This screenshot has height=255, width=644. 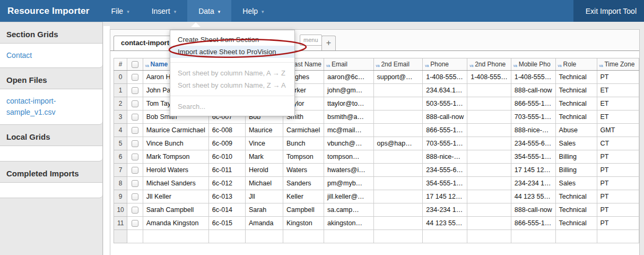 What do you see at coordinates (349, 210) in the screenshot?
I see `cell-email: sa.camp…` at bounding box center [349, 210].